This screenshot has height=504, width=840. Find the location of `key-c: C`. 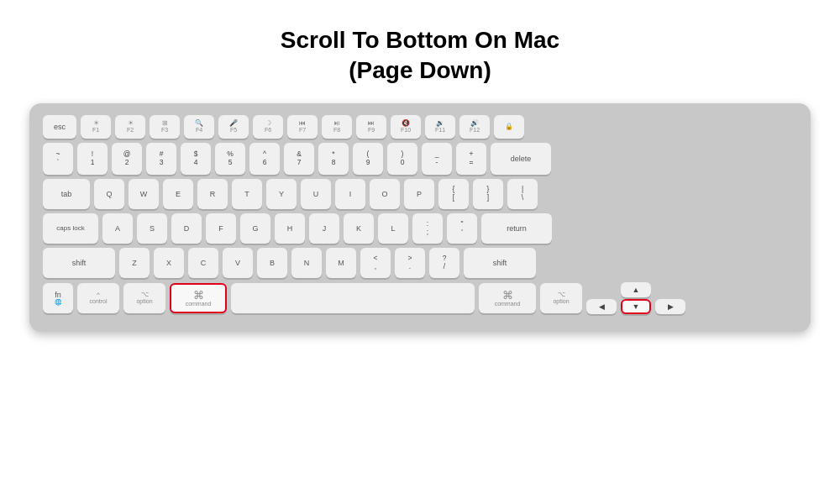

key-c: C is located at coordinates (203, 263).